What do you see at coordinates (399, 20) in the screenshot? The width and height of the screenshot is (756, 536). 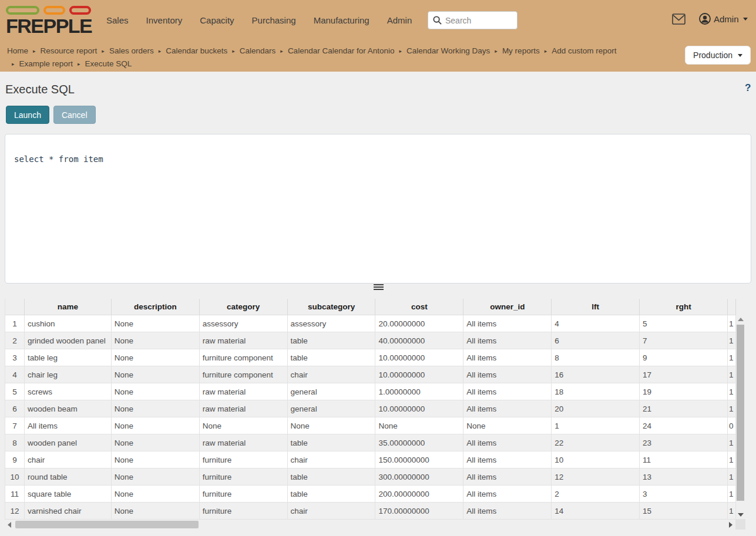 I see `nav-item-admin: Admin` at bounding box center [399, 20].